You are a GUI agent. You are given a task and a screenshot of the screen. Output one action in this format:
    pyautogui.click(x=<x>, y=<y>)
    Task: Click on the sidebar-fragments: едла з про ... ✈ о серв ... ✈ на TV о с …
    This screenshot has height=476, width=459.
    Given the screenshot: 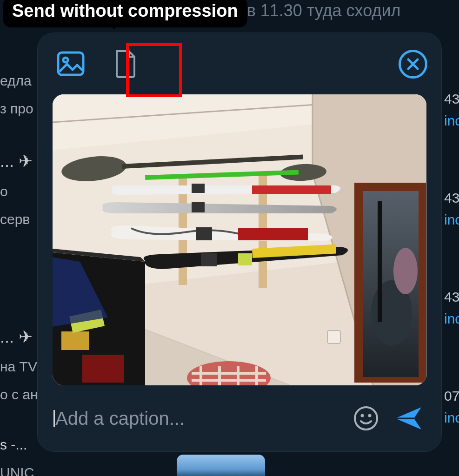 What is the action you would take?
    pyautogui.click(x=19, y=273)
    